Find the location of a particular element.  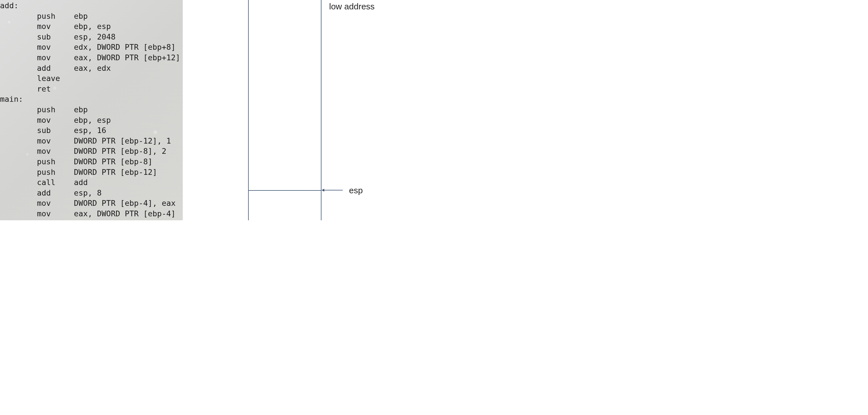

code-line: sub esp, 16 is located at coordinates (91, 131).